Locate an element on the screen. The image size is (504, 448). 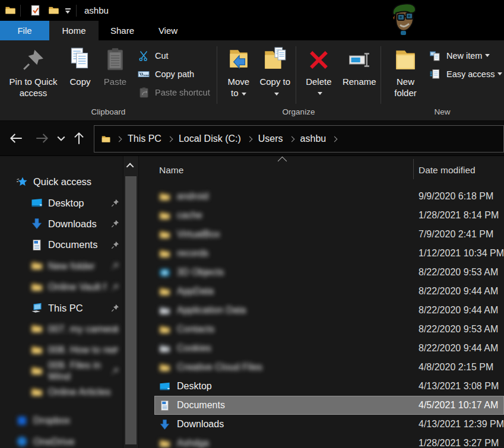
copy-to-button: Copy to is located at coordinates (275, 69).